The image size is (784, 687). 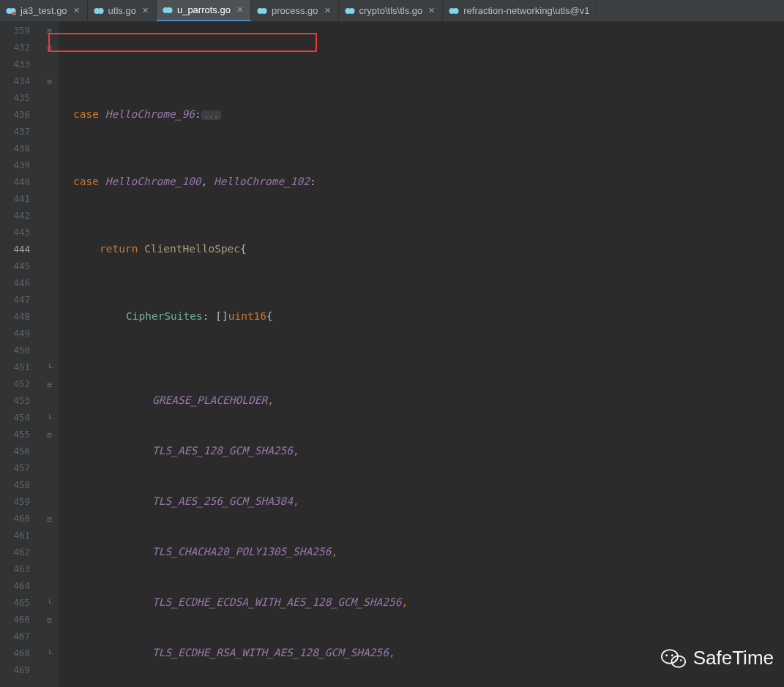 I want to click on tab-label: refraction-networking\utls@v1, so click(x=526, y=10).